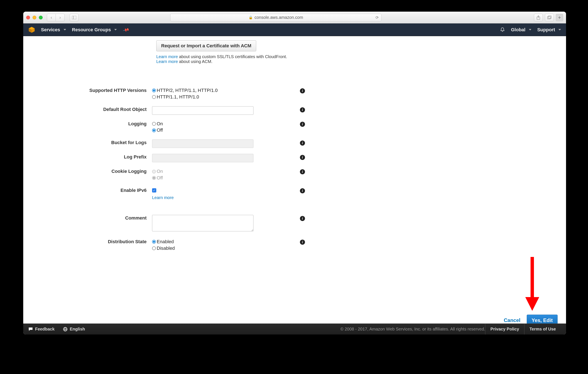 The width and height of the screenshot is (588, 374). Describe the element at coordinates (42, 329) in the screenshot. I see `feedback-button: Feedback` at that location.